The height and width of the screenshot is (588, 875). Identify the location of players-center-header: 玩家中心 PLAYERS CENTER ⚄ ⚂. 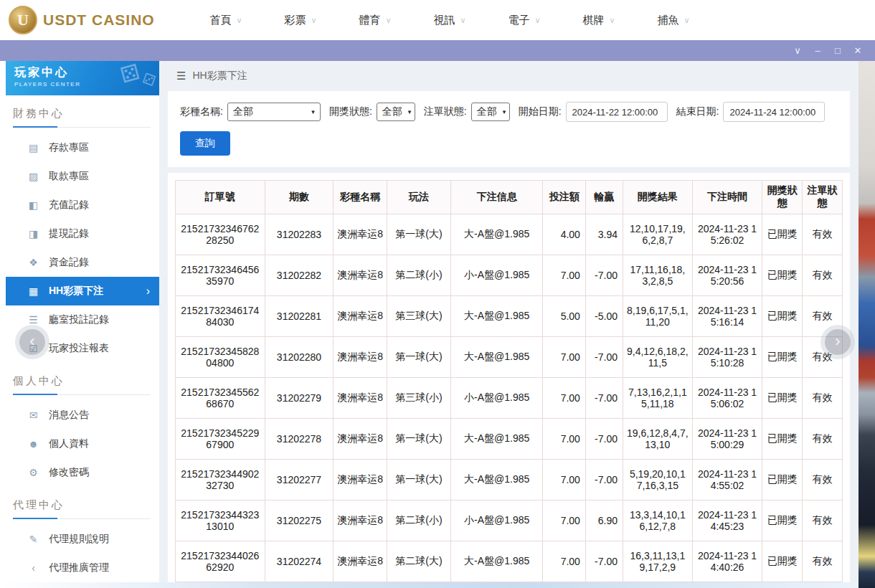
(82, 78).